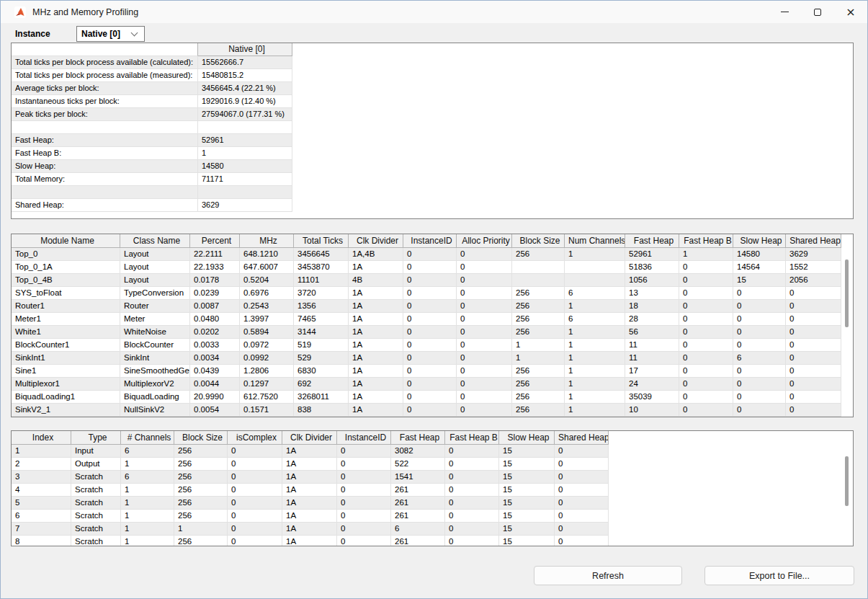  I want to click on column-header: Shared Heap, so click(582, 438).